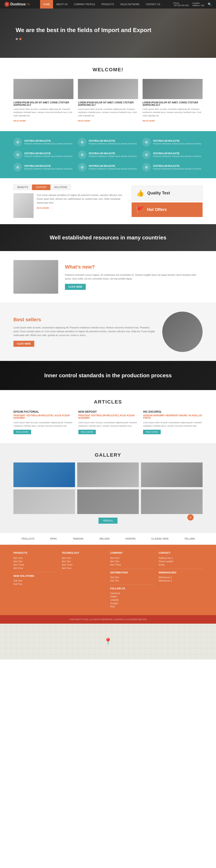  Describe the element at coordinates (22, 432) in the screenshot. I see `article-1-btn: READ MORE` at that location.